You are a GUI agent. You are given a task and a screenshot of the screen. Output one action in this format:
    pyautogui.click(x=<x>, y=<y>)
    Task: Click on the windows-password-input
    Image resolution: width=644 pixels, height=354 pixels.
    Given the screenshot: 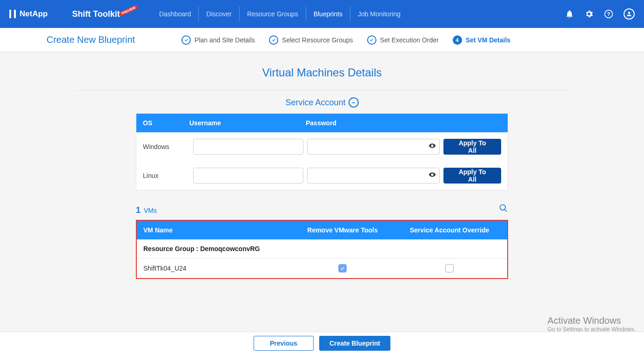 What is the action you would take?
    pyautogui.click(x=373, y=147)
    